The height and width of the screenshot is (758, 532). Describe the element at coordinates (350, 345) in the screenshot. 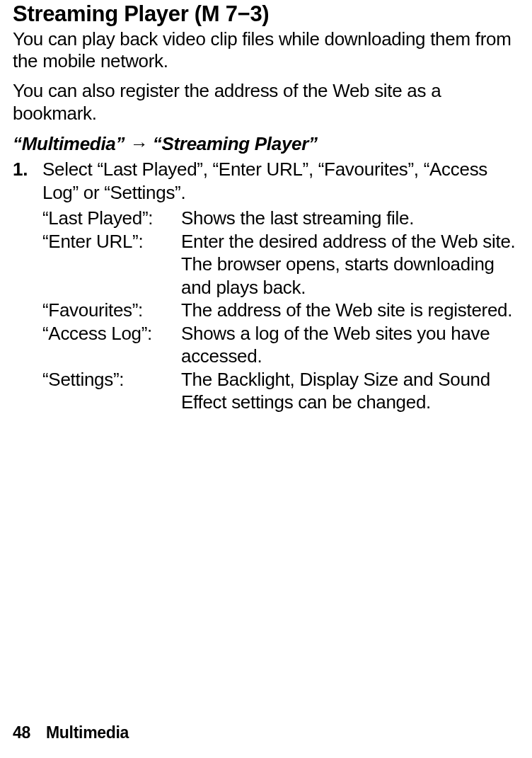

I see `definition-description: Shows a log of the Web sites you have ac…` at that location.